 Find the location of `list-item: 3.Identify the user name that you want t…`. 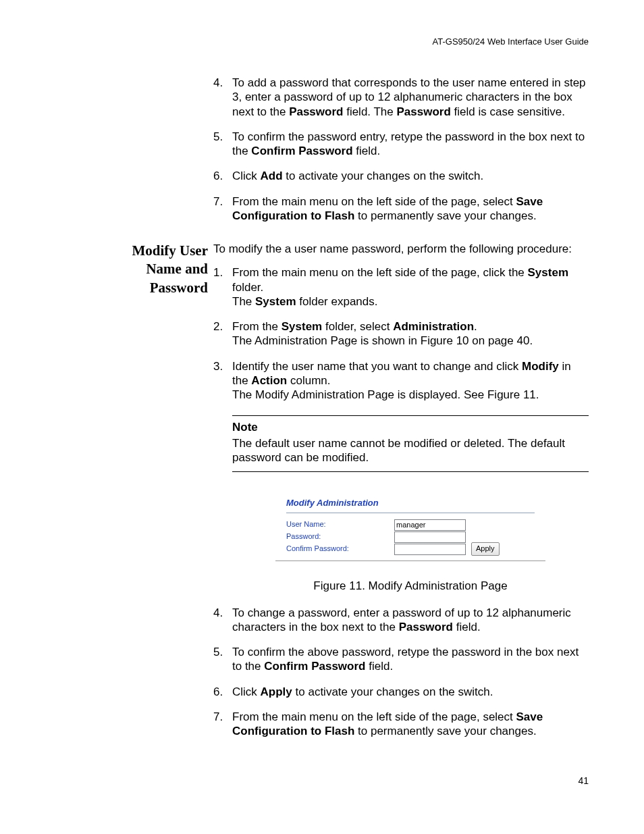

list-item: 3.Identify the user name that you want t… is located at coordinates (401, 381).